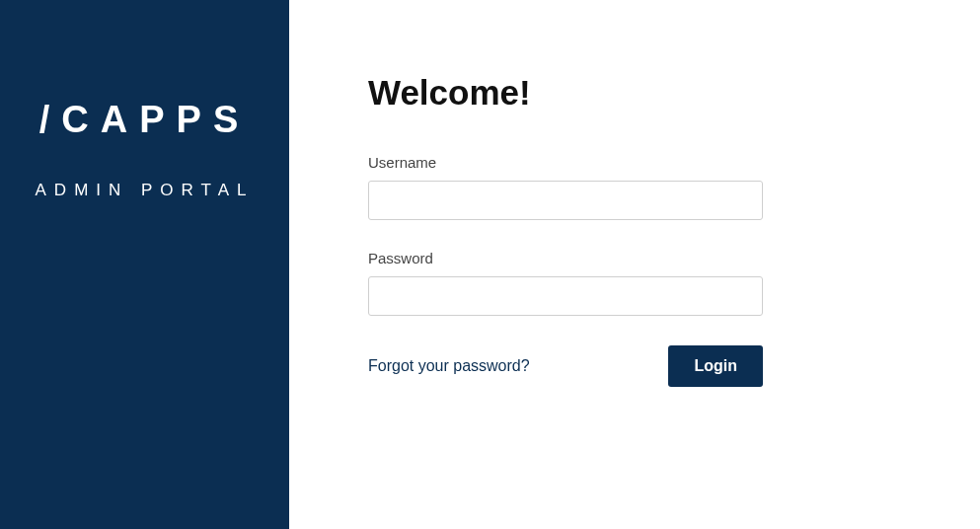 This screenshot has height=529, width=980. What do you see at coordinates (565, 200) in the screenshot?
I see `username-input` at bounding box center [565, 200].